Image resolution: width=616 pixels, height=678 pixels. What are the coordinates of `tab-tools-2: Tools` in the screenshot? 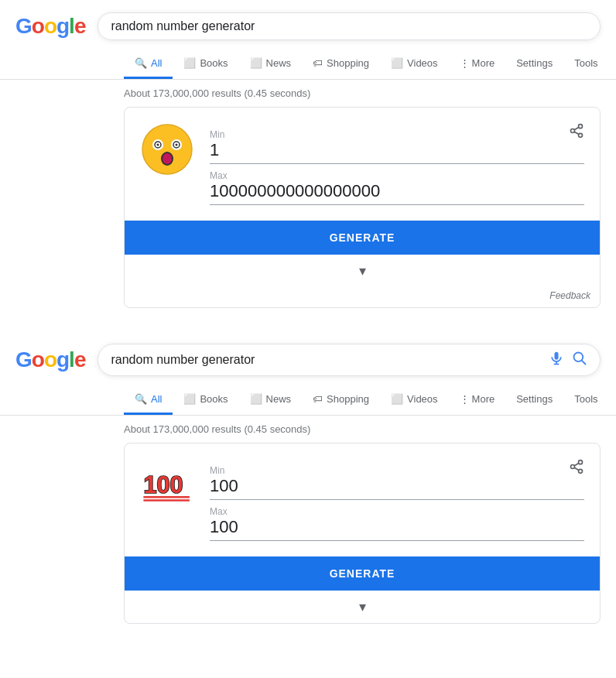 It's located at (586, 400).